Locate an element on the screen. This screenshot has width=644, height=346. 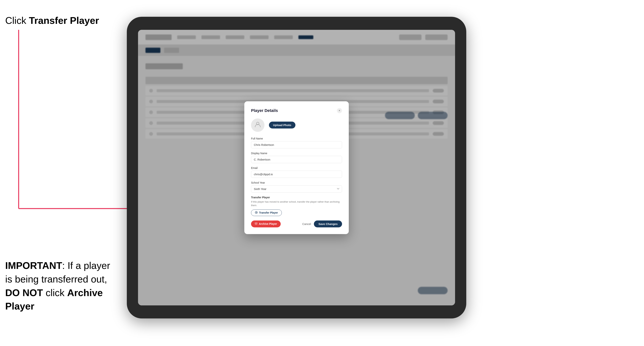
school-year-group: School Year First Year Second Year Third… is located at coordinates (296, 187).